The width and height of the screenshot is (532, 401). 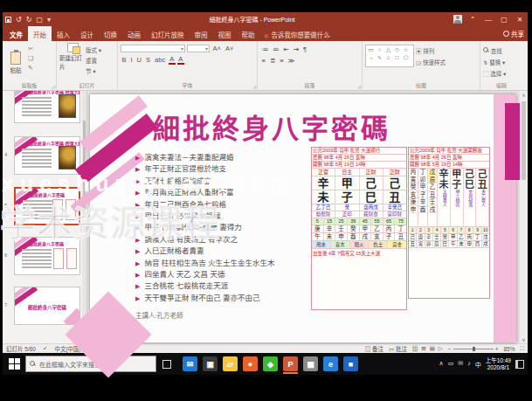 I want to click on shape-icon-0: ▭, so click(x=370, y=50).